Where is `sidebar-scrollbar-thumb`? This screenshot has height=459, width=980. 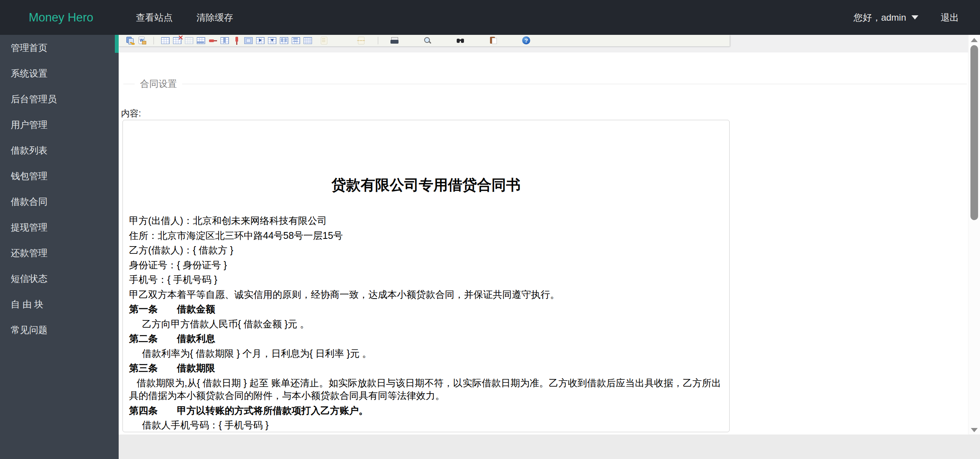 sidebar-scrollbar-thumb is located at coordinates (117, 44).